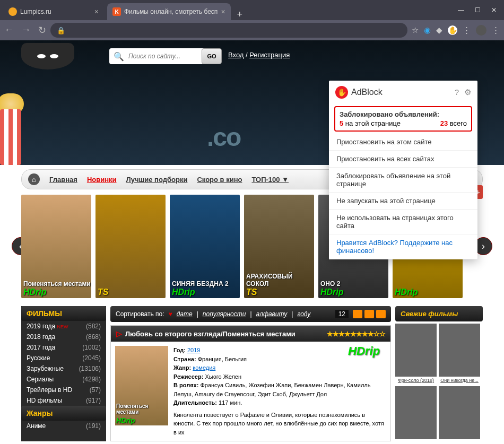 This screenshot has height=444, width=504. Describe the element at coordinates (439, 381) in the screenshot. I see `fresh-grid: Фри-соло (2018) Они никогда не...` at that location.